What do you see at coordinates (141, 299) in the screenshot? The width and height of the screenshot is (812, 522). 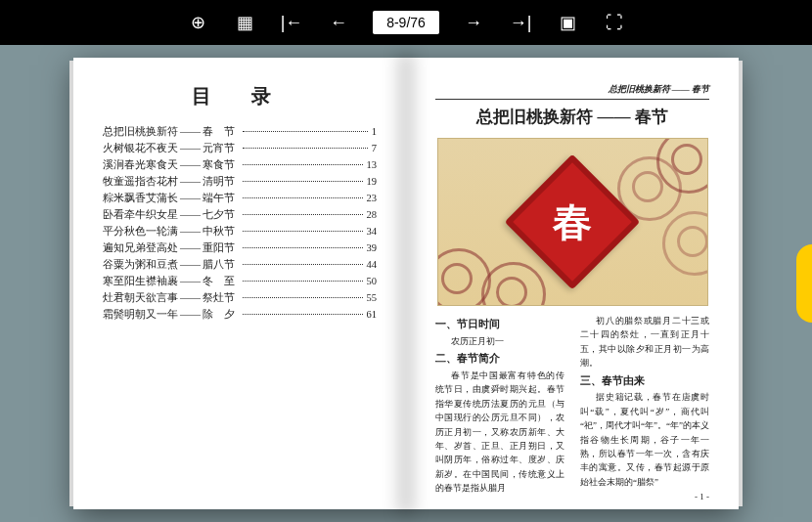 I see `toc-entry-title: 灶君朝天欲言事` at bounding box center [141, 299].